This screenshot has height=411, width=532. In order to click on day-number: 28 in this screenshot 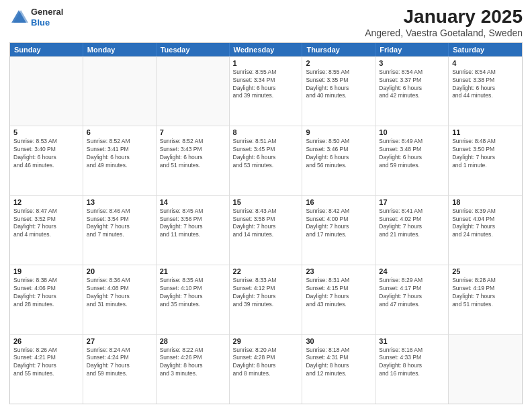, I will do `click(193, 341)`.